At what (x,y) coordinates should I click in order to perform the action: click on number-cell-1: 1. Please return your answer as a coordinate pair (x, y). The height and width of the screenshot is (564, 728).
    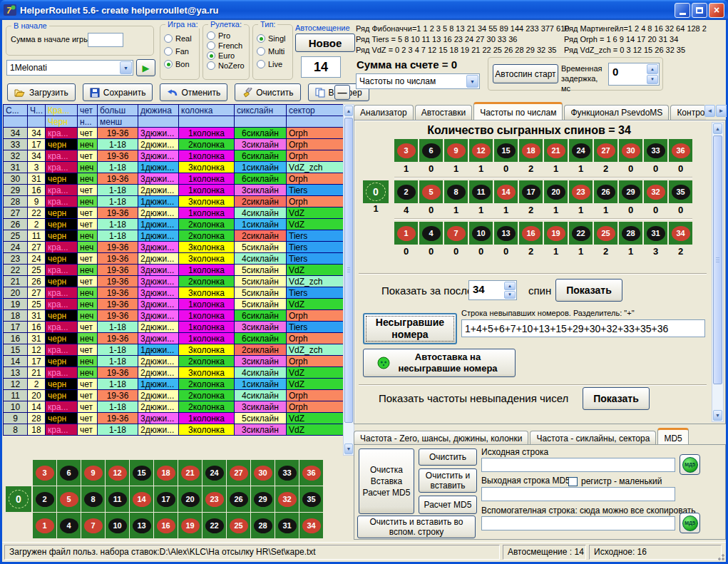
    Looking at the image, I should click on (44, 525).